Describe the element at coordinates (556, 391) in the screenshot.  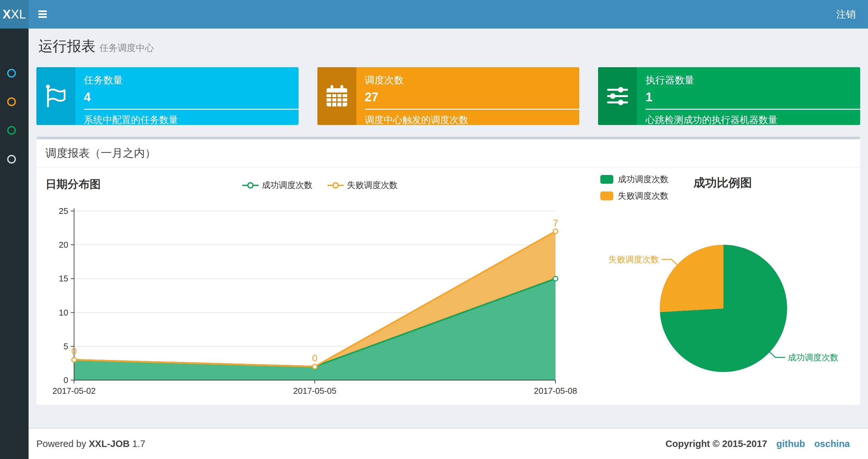
I see `svg-text: 2017-05-08` at that location.